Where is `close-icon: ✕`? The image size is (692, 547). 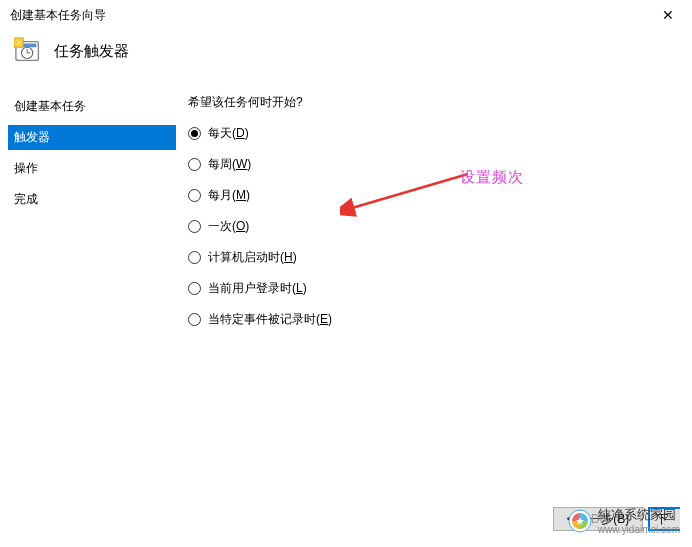
close-icon: ✕ is located at coordinates (668, 15).